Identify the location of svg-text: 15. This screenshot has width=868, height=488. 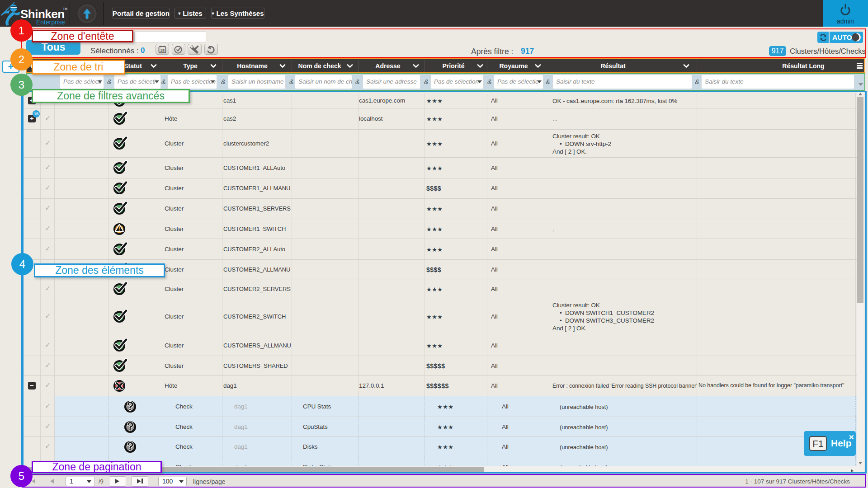
(162, 51).